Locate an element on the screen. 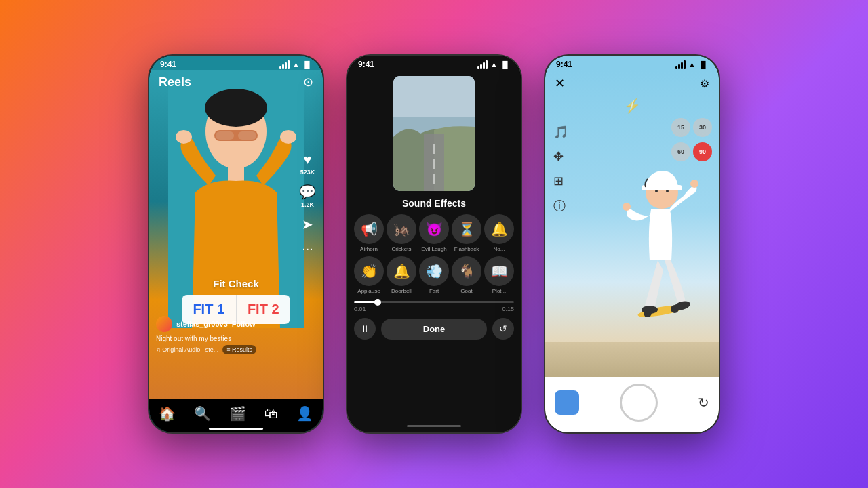 The height and width of the screenshot is (488, 868). timer-row2: 60 90 is located at coordinates (692, 152).